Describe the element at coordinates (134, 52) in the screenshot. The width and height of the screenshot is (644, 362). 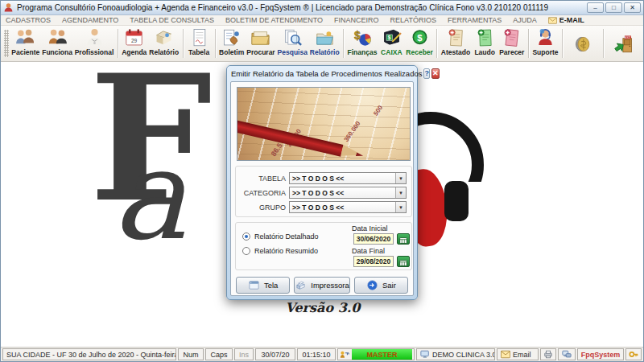
I see `toolbar-label: Agenda` at that location.